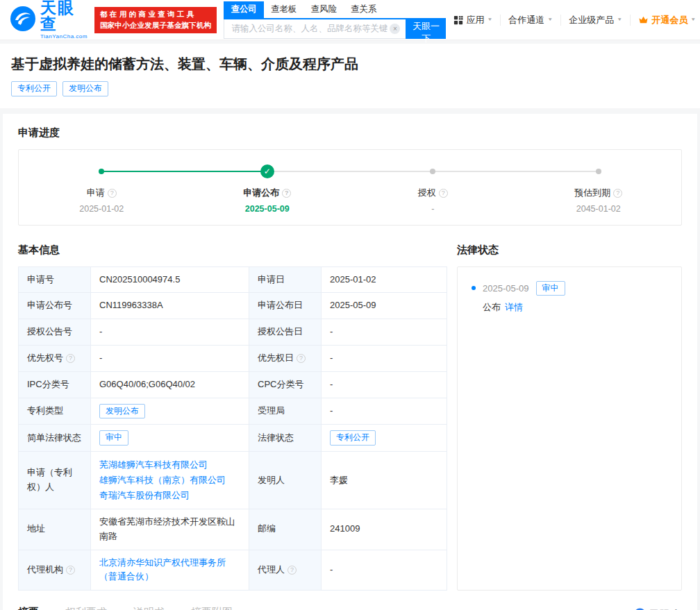  I want to click on slogan-badge: 都在用的商业查询工具 国家中小企业发展子基金旗下机构, so click(156, 20).